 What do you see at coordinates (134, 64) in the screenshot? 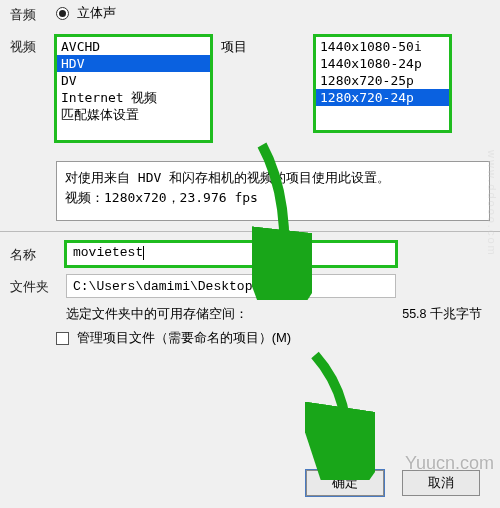
I see `list-item: HDV` at bounding box center [134, 64].